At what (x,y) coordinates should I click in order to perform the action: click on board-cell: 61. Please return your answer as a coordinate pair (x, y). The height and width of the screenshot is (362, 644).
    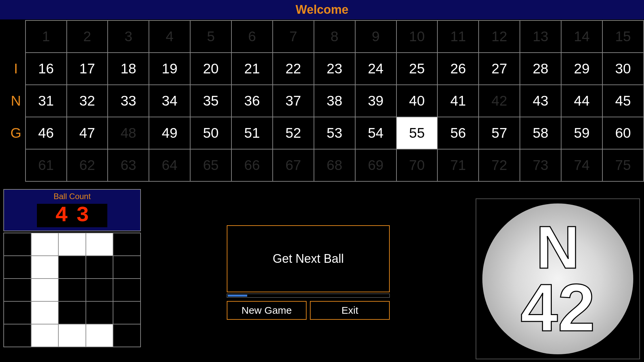
    Looking at the image, I should click on (46, 165).